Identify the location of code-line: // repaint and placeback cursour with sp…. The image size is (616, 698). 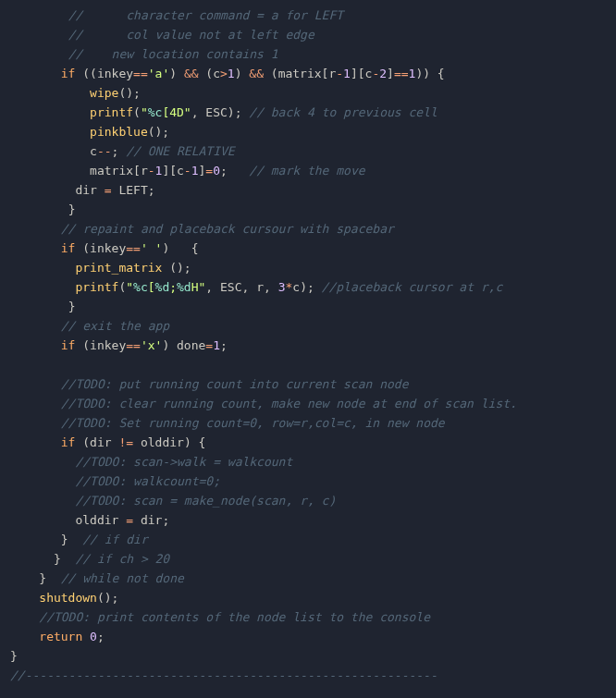
(202, 229).